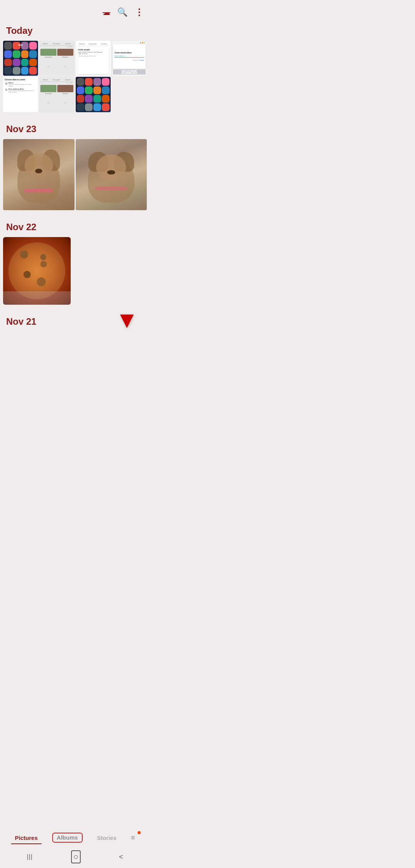  Describe the element at coordinates (75, 31) in the screenshot. I see `today-label: Today` at that location.